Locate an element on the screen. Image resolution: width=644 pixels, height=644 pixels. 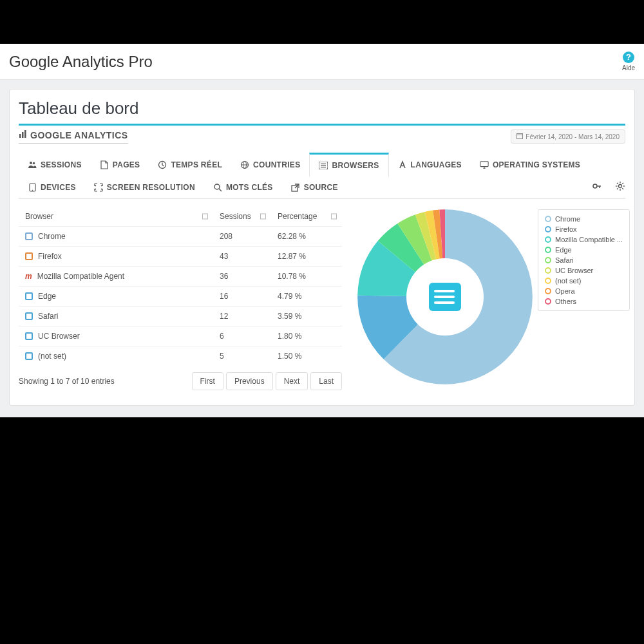
dashboard-title: Tableau de bord is located at coordinates (322, 108).